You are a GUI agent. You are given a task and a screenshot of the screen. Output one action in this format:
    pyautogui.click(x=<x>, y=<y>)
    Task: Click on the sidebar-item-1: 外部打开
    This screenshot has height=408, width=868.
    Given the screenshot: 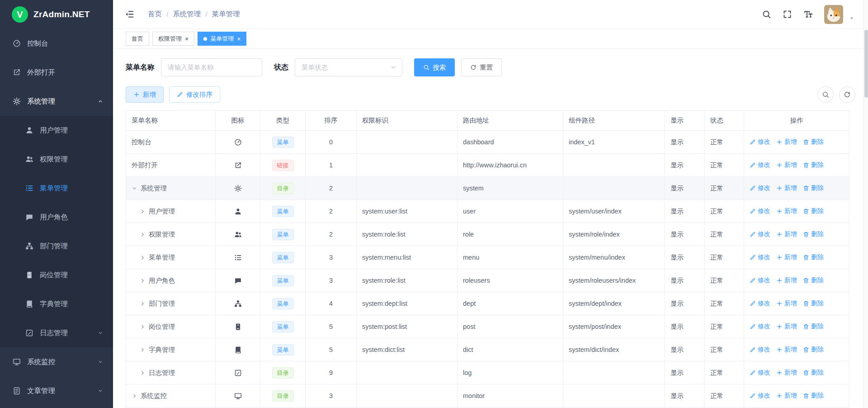 What is the action you would take?
    pyautogui.click(x=57, y=72)
    